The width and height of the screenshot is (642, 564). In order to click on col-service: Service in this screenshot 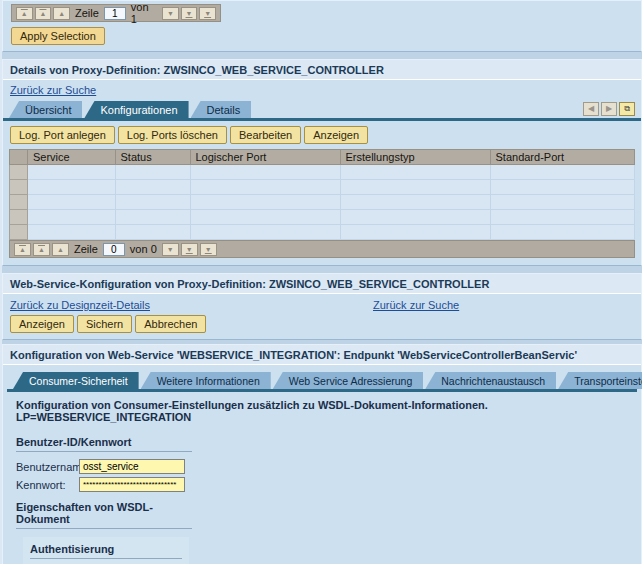, I will do `click(72, 158)`.